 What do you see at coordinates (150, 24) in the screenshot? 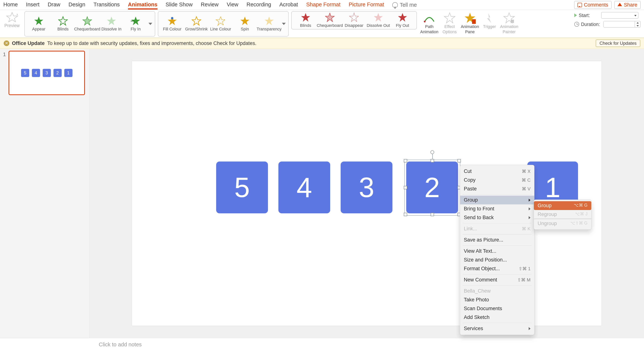
I see `entrance-more-button` at bounding box center [150, 24].